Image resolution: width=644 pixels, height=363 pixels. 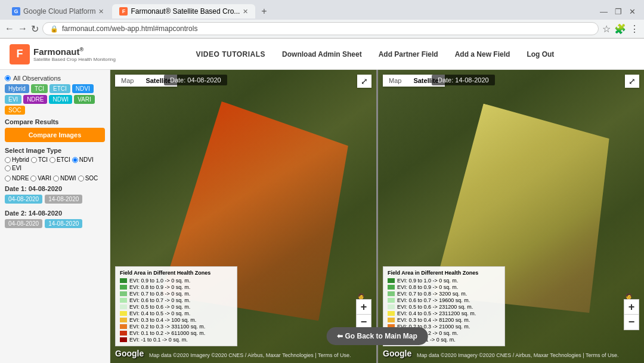 What do you see at coordinates (58, 11) in the screenshot?
I see `browser-tab-1: G Google Cloud Platform ✕` at bounding box center [58, 11].